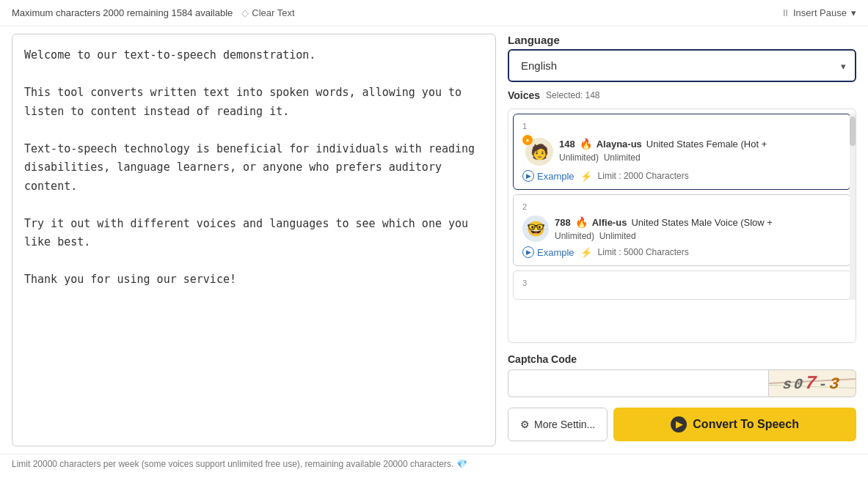 This screenshot has width=868, height=486. I want to click on language-select-wrapper: English Spanish French German ▾, so click(682, 66).